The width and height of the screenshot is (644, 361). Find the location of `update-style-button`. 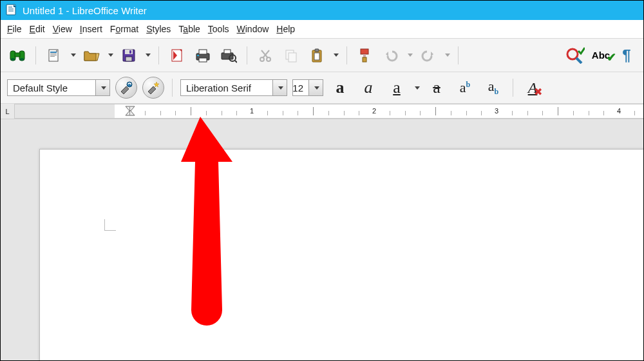

update-style-button is located at coordinates (126, 88).